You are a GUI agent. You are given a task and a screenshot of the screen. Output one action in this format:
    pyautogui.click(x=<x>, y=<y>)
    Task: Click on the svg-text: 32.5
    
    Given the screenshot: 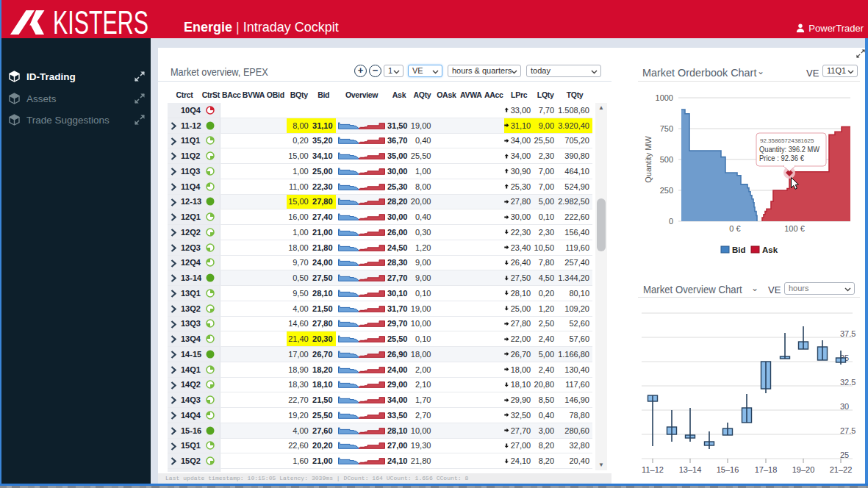 What is the action you would take?
    pyautogui.click(x=848, y=382)
    